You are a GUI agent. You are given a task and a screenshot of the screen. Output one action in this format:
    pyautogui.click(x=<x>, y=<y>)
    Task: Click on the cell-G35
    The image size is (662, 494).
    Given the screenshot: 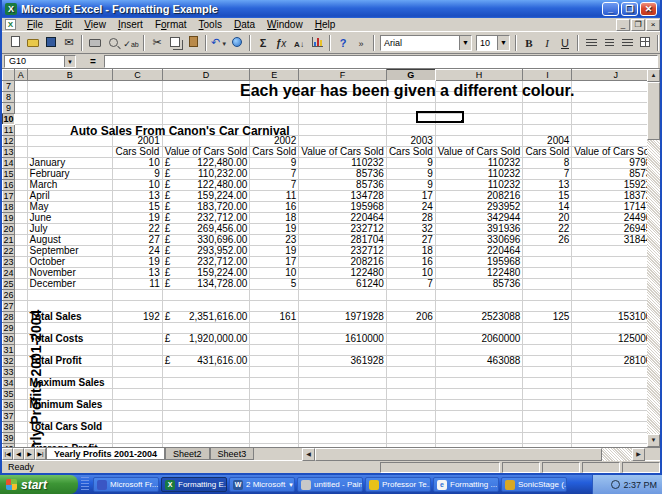 What is the action you would take?
    pyautogui.click(x=410, y=394)
    